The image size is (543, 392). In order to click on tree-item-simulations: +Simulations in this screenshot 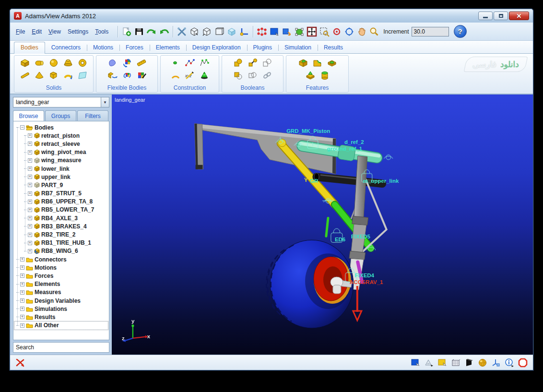, I will do `click(61, 309)`.